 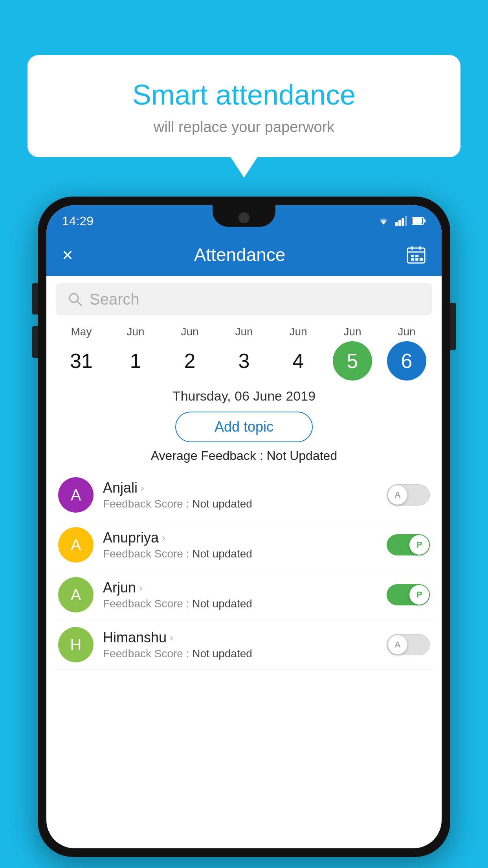 I want to click on student-item-1: AAnupriya ›Feedback Score : Not updatedP, so click(x=244, y=545).